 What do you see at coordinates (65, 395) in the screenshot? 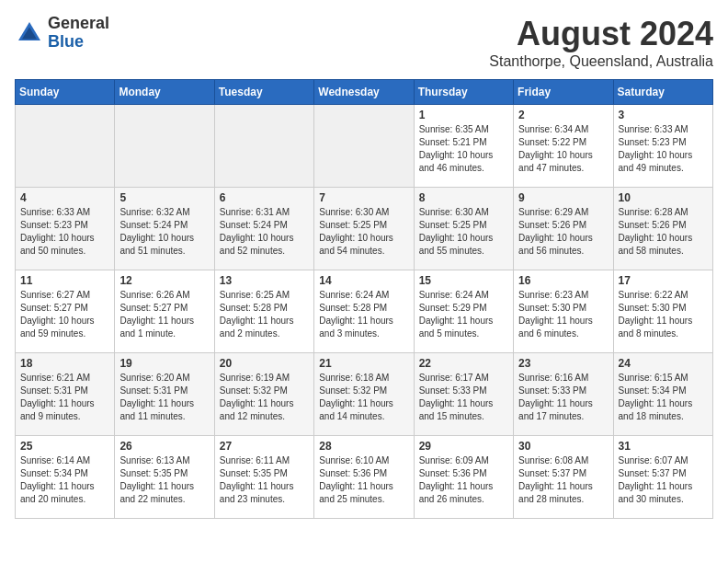
I see `table-row: 18Sunrise: 6:21 AM Sunset: 5:31 PM Dayli…` at bounding box center [65, 395].